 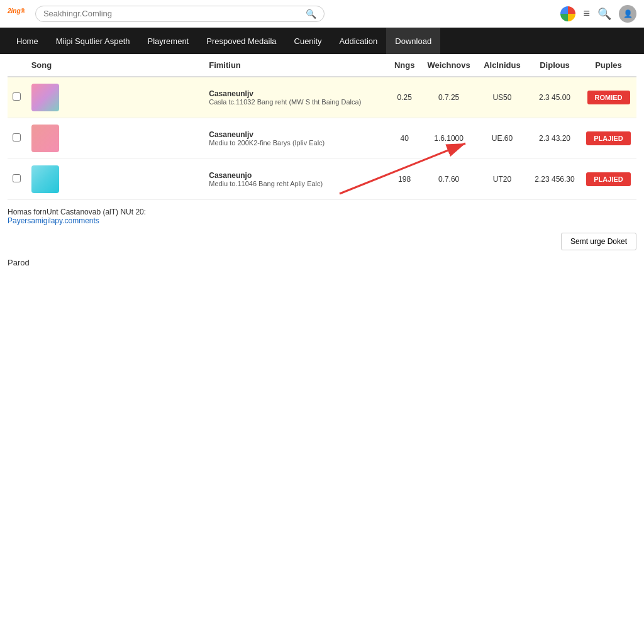 What do you see at coordinates (311, 14) in the screenshot?
I see `search-button: 🔍` at bounding box center [311, 14].